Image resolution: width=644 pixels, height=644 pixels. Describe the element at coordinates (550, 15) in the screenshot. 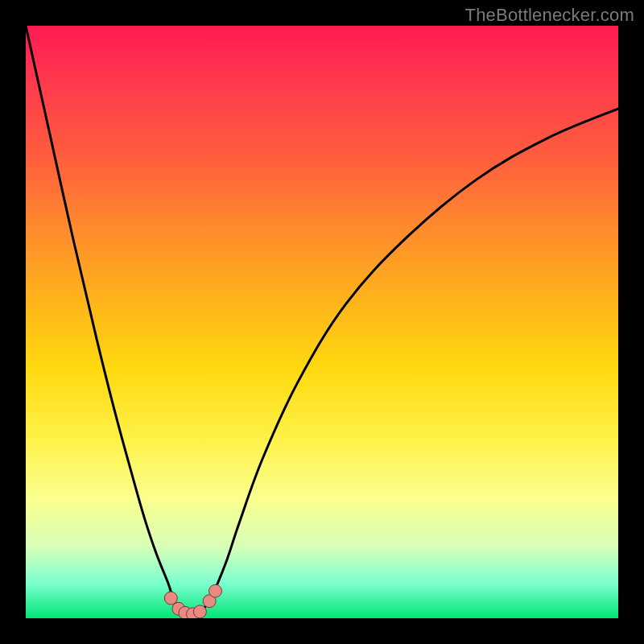

I see `attribution-text: TheBottlenecker.com` at that location.